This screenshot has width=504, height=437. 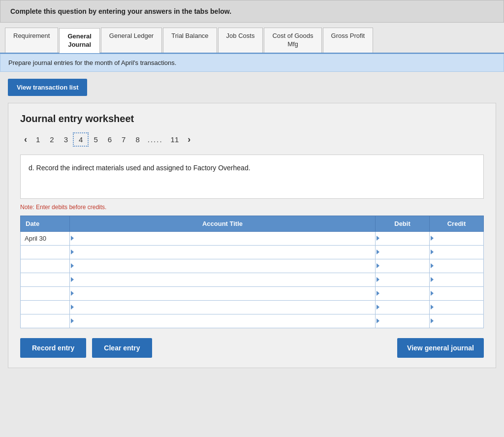 I want to click on triangle-icon-d3, so click(x=378, y=266).